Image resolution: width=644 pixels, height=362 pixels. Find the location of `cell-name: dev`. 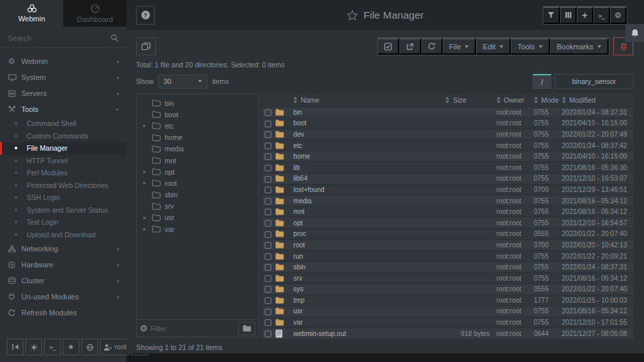

cell-name: dev is located at coordinates (369, 135).